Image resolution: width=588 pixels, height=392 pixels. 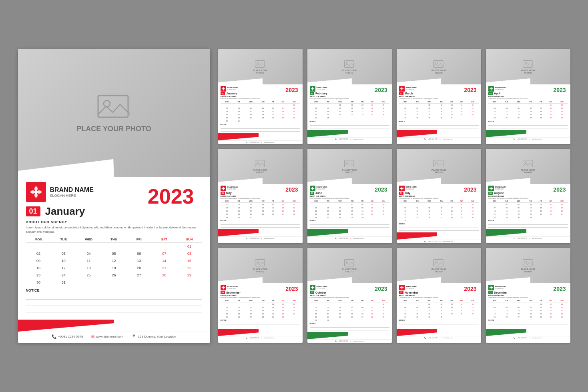 What do you see at coordinates (352, 205) in the screenshot?
I see `small-cal-cell: 01` at bounding box center [352, 205].